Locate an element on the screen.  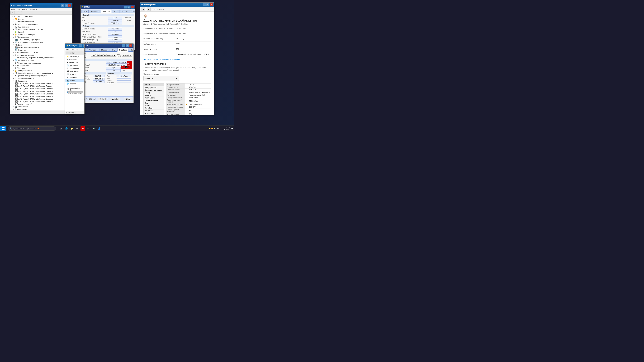
fe-disk-c: 💾 Локальний Диск (С:) 443 ГБ вільно з 47… is located at coordinates (75, 91).